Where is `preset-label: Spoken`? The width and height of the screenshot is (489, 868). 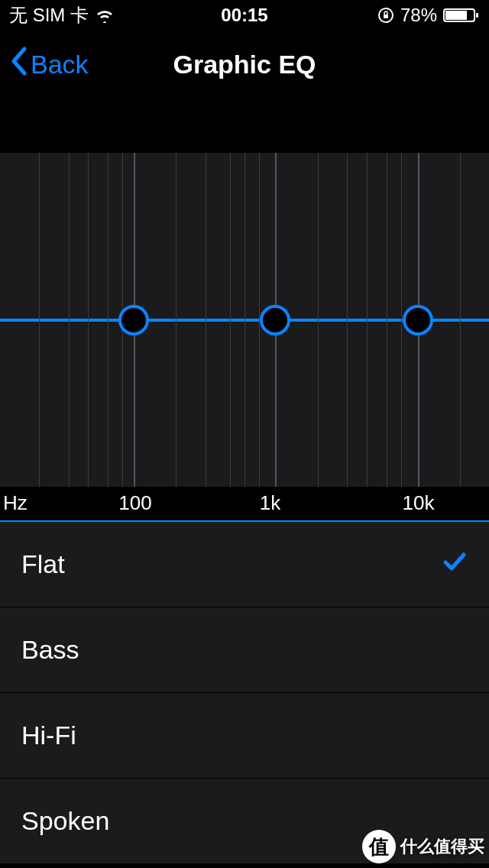 preset-label: Spoken is located at coordinates (66, 821).